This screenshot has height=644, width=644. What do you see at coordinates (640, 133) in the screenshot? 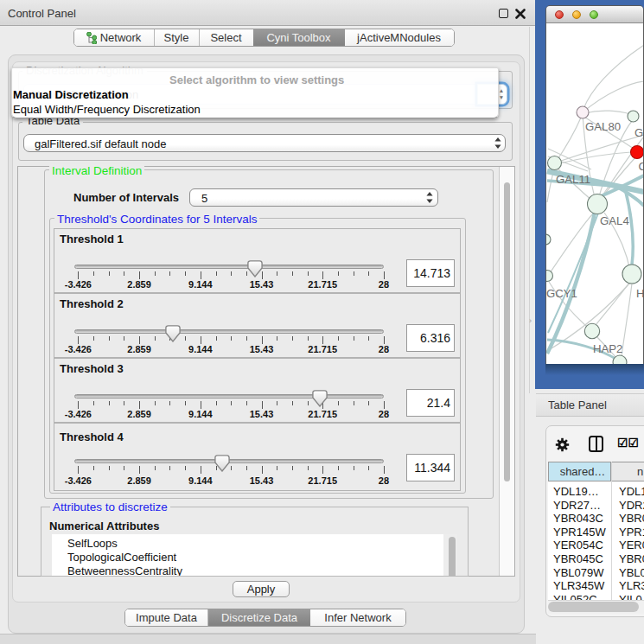
I see `svg-text: GAL` at bounding box center [640, 133].